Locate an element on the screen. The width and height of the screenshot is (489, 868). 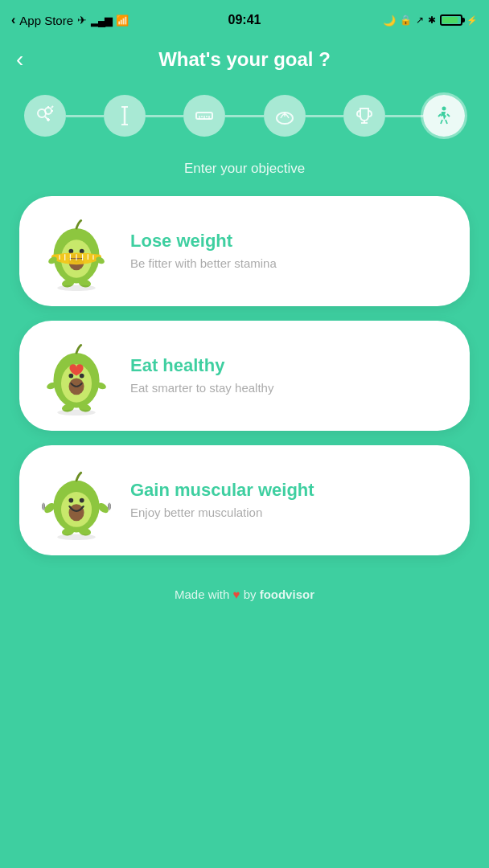
activity-icon is located at coordinates (444, 116).